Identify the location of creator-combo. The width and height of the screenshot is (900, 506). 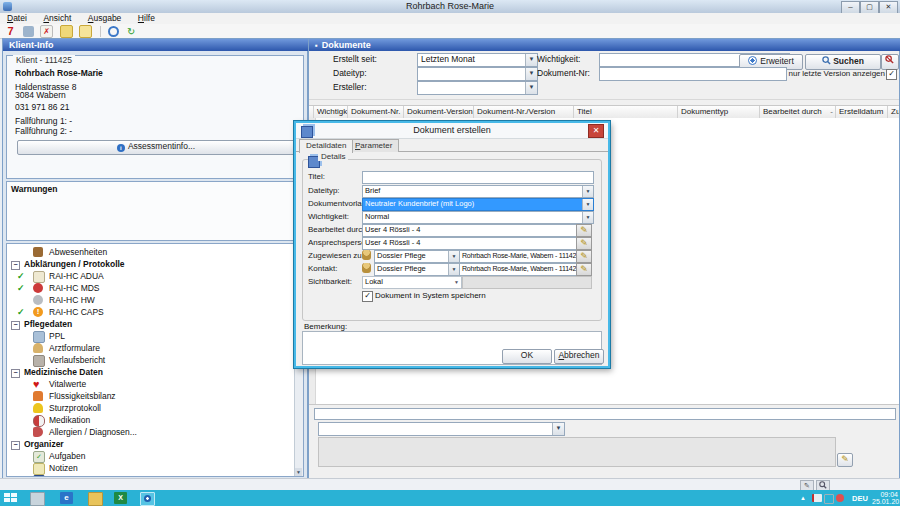
(478, 88).